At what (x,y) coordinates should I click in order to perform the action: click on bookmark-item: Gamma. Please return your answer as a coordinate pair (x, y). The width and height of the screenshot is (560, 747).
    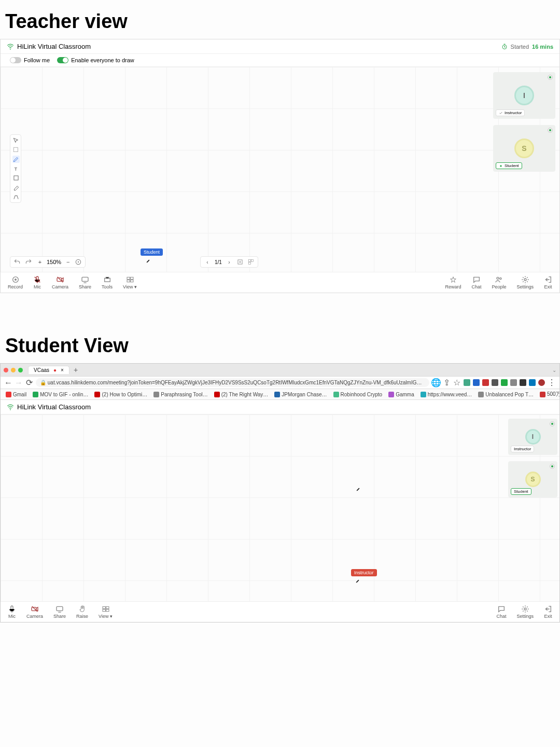
    Looking at the image, I should click on (401, 394).